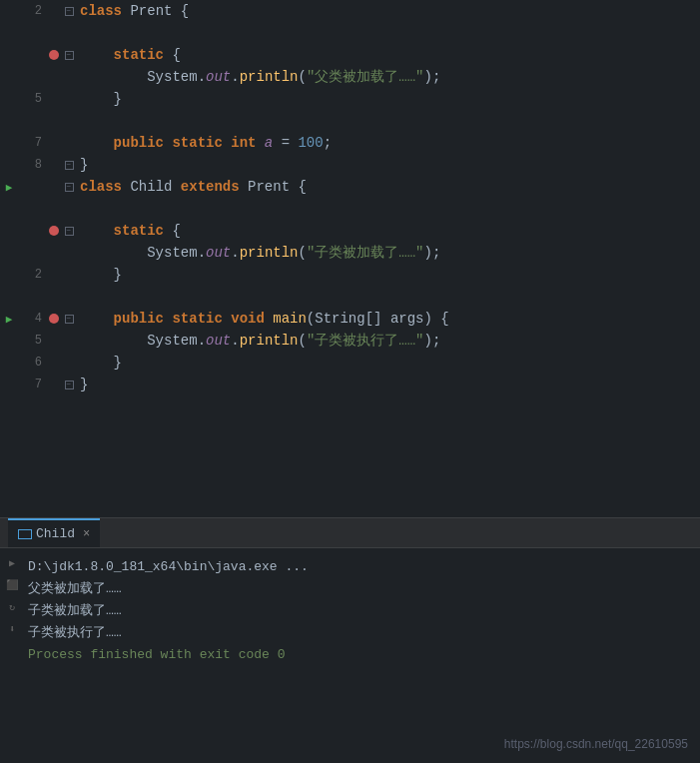  What do you see at coordinates (248, 143) in the screenshot?
I see `kw-token: int` at bounding box center [248, 143].